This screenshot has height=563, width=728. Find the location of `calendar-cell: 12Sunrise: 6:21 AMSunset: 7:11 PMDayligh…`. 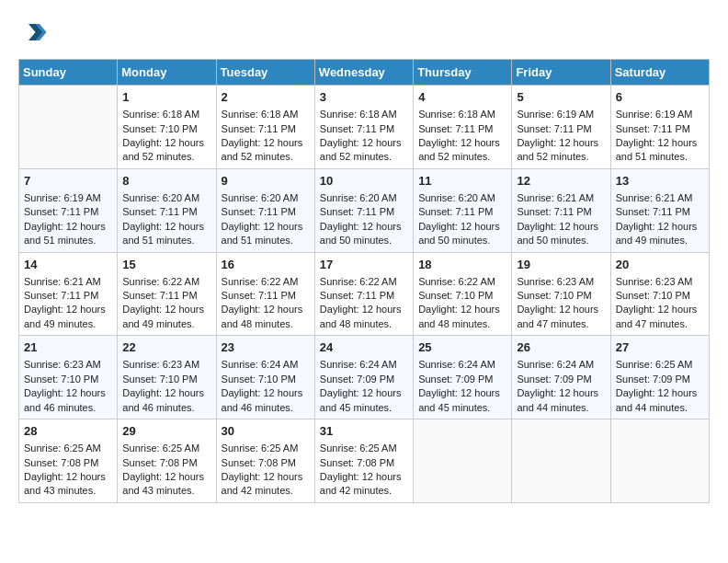

calendar-cell: 12Sunrise: 6:21 AMSunset: 7:11 PMDayligh… is located at coordinates (561, 210).